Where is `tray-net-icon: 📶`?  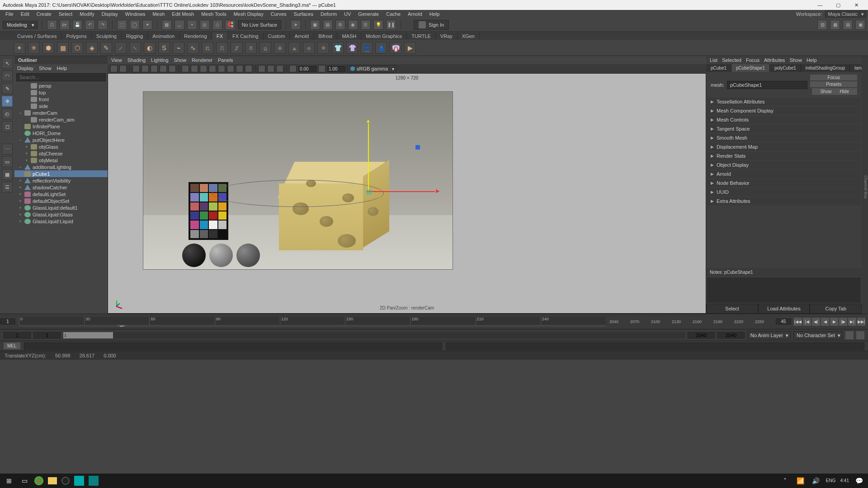 tray-net-icon: 📶 is located at coordinates (801, 481).